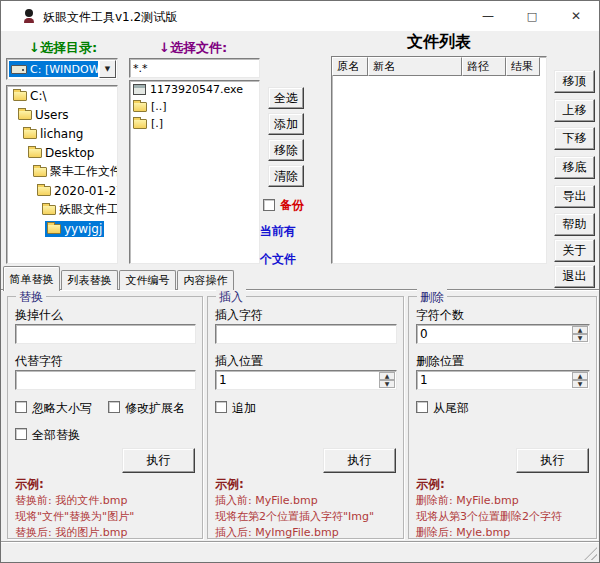 The width and height of the screenshot is (600, 563). What do you see at coordinates (574, 196) in the screenshot?
I see `export-button: 导出` at bounding box center [574, 196].